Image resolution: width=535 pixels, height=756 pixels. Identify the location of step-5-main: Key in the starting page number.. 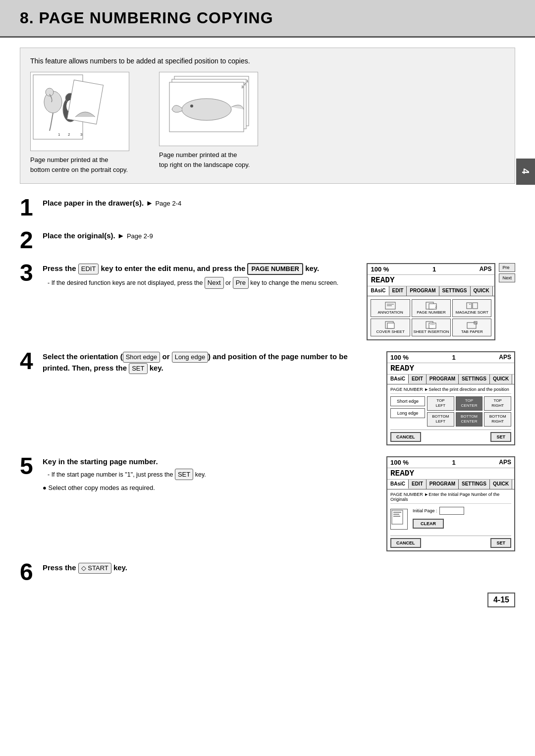
(210, 462).